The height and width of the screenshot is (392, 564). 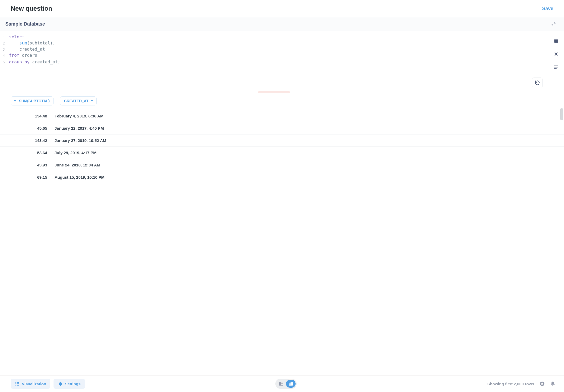 I want to click on table-view-toggle, so click(x=291, y=384).